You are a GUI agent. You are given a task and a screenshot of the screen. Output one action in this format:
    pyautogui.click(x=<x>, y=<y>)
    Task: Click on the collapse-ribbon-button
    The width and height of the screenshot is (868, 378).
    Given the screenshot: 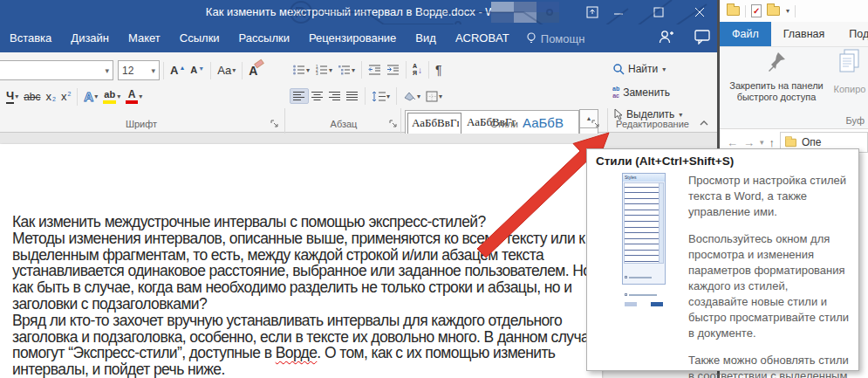 What is the action you would take?
    pyautogui.click(x=704, y=123)
    